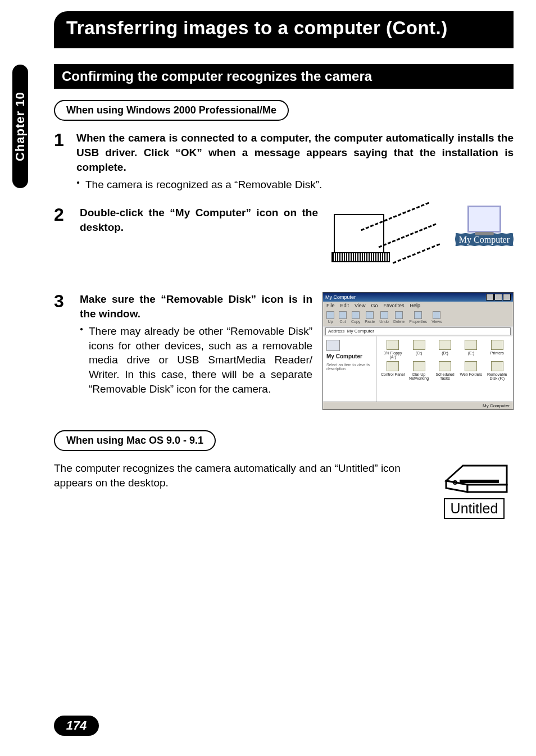  I want to click on drive-item: Removable Disk (F:), so click(497, 371).